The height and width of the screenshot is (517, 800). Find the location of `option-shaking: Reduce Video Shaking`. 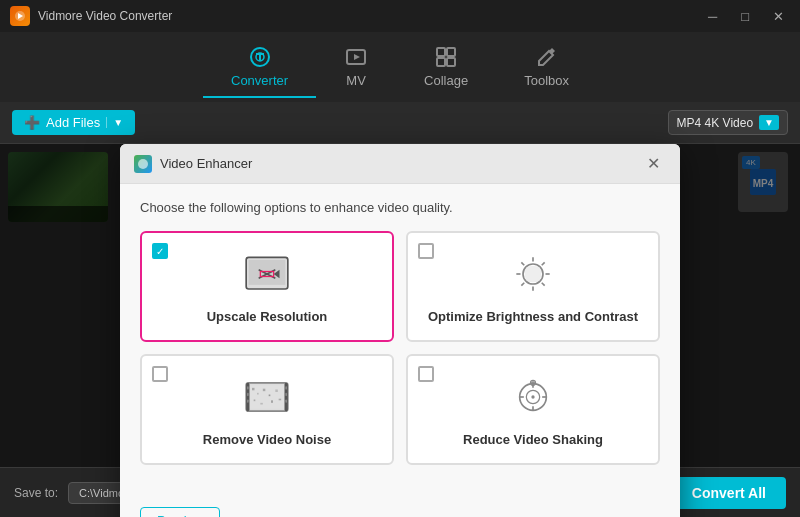

option-shaking: Reduce Video Shaking is located at coordinates (533, 410).